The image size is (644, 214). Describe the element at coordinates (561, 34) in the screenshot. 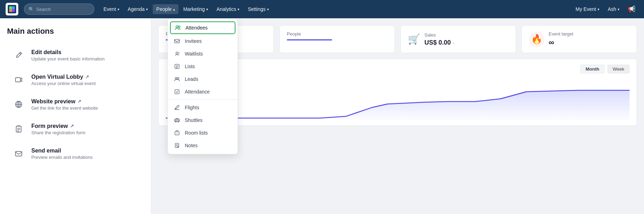

I see `target-label: Event target` at that location.